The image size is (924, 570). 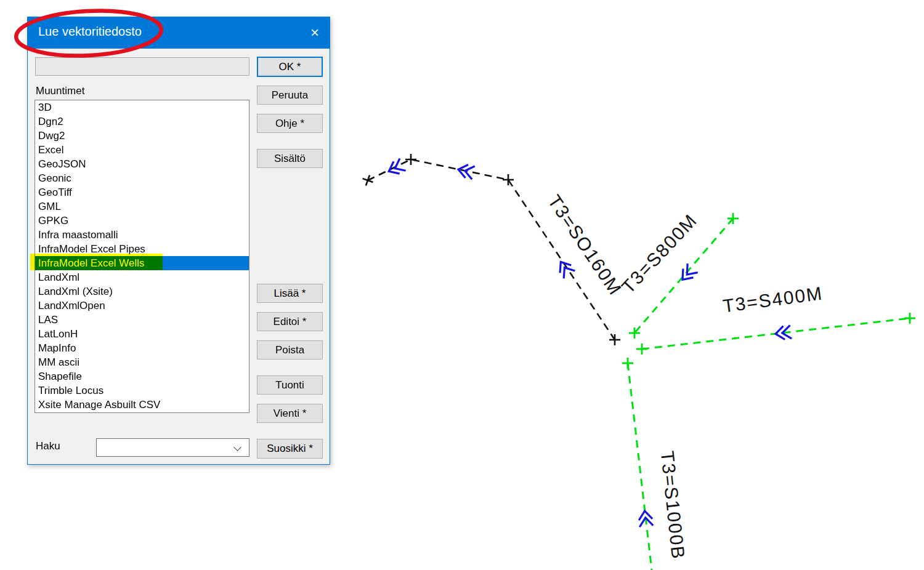 What do you see at coordinates (142, 263) in the screenshot?
I see `converter-list-item: InfraModel Excel Wells` at bounding box center [142, 263].